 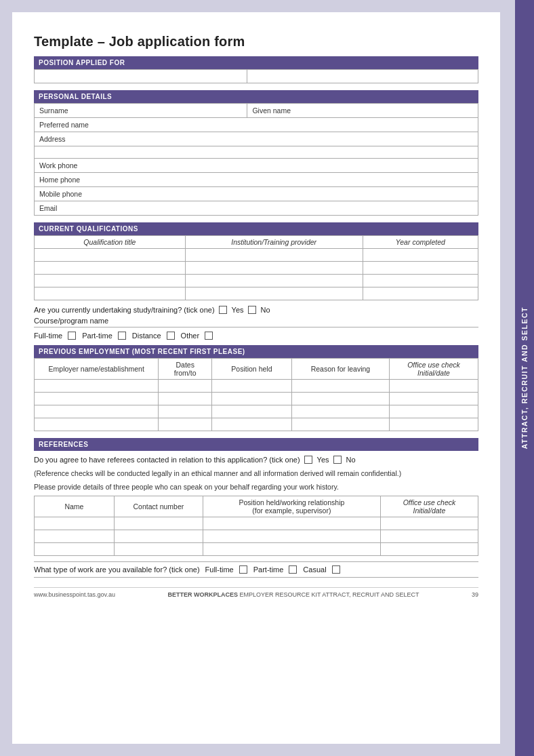 I want to click on emp-row1-col5, so click(x=434, y=386).